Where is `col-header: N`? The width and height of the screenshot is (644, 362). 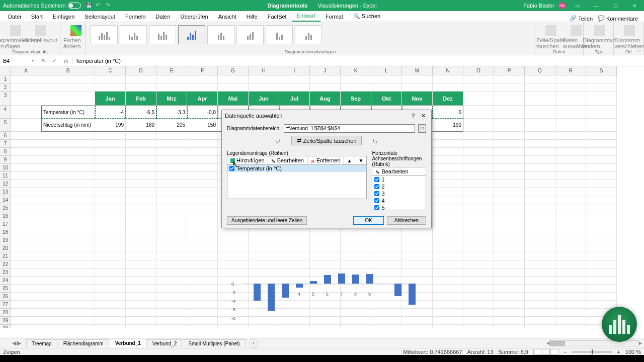
col-header: N is located at coordinates (448, 71).